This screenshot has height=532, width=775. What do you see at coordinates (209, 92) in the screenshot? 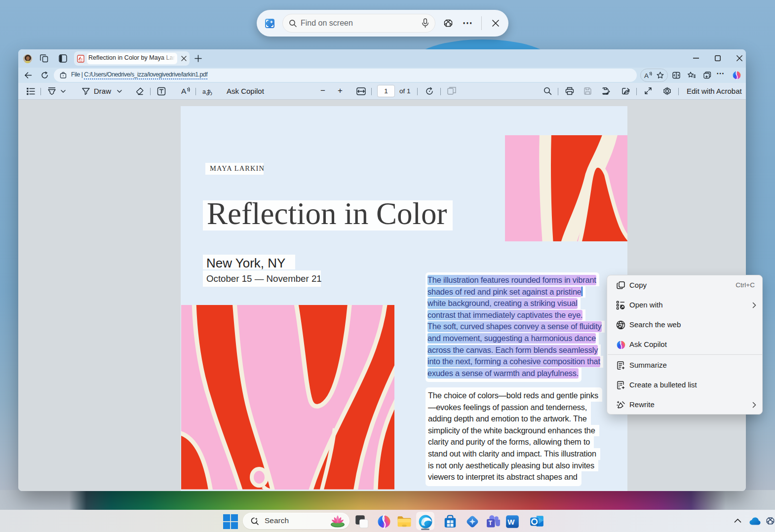
I see `svg-text: あ` at bounding box center [209, 92].